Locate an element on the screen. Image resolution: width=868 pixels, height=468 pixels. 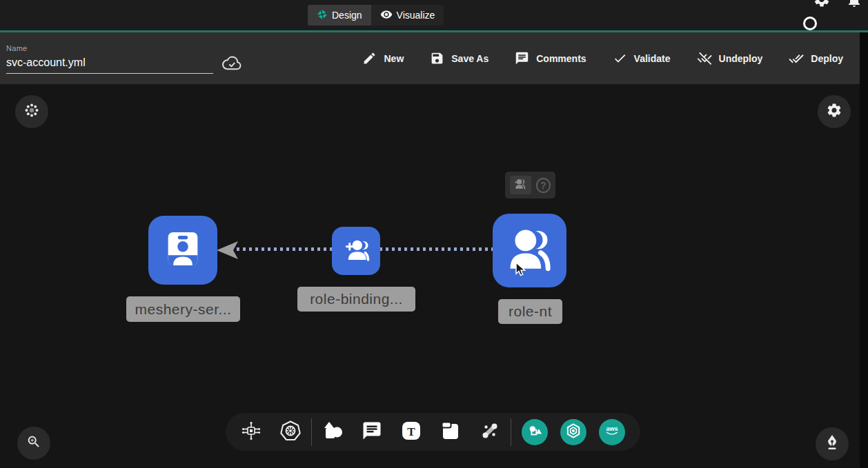
validate-button-label: Validate is located at coordinates (653, 59).